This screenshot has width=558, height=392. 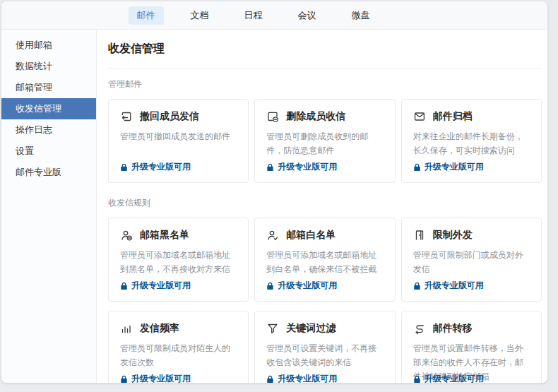 I want to click on sidebar-item-mail-pro: 邮件专业版, so click(x=49, y=172).